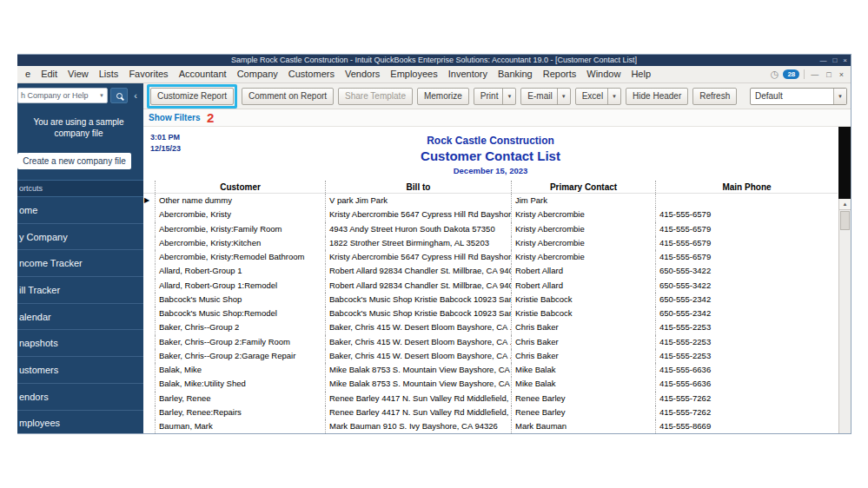 Image resolution: width=868 pixels, height=488 pixels. I want to click on menu-items: eEditViewListsFavoritesAccountantCompany…, so click(338, 75).